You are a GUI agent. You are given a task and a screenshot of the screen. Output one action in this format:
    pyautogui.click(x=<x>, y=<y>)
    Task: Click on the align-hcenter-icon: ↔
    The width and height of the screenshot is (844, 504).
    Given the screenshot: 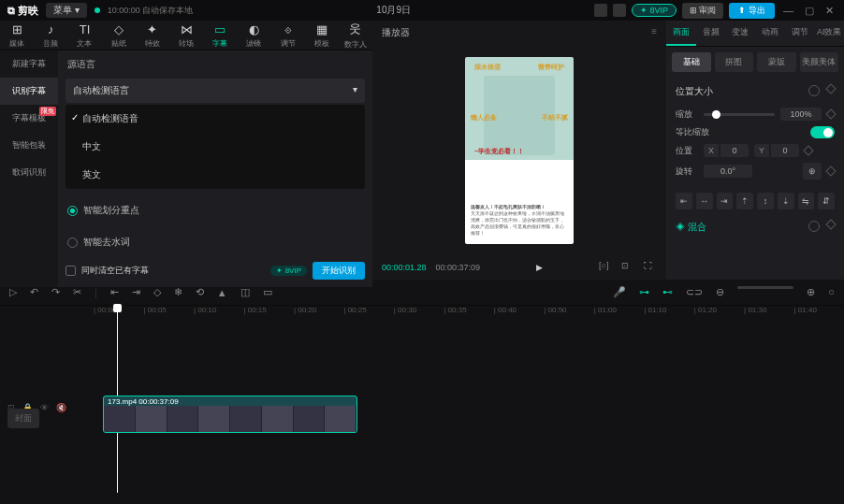 What is the action you would take?
    pyautogui.click(x=705, y=201)
    